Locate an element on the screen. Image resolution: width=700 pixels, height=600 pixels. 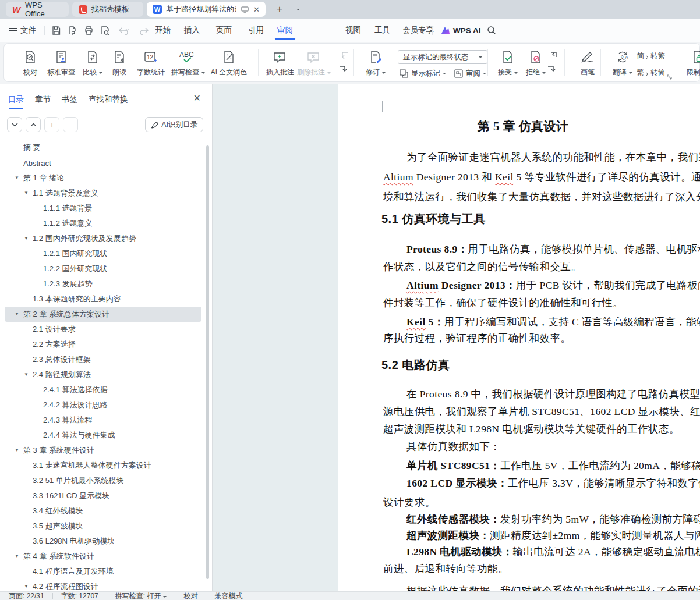
tab-list-chevron-icon is located at coordinates (297, 9).